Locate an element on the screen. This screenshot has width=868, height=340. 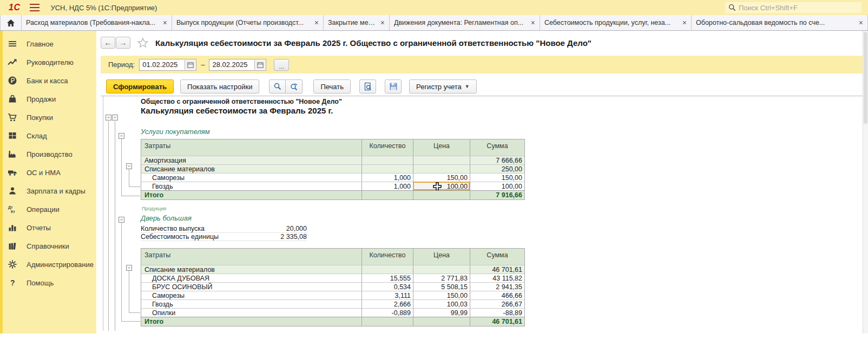
cell-qty: 2,666 is located at coordinates (387, 304).